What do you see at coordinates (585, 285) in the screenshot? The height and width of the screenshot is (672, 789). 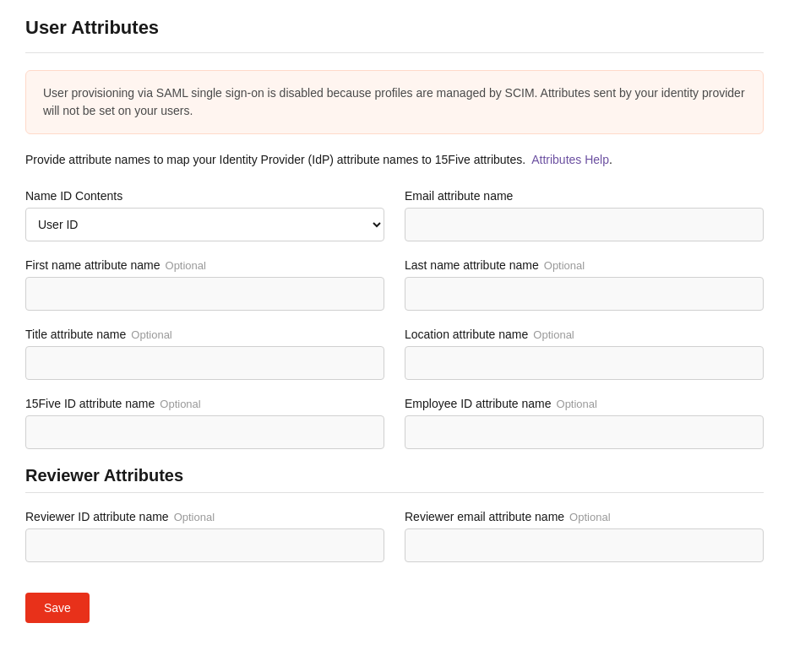 I see `last-name-attribute-group: Last name attribute name Optional` at bounding box center [585, 285].